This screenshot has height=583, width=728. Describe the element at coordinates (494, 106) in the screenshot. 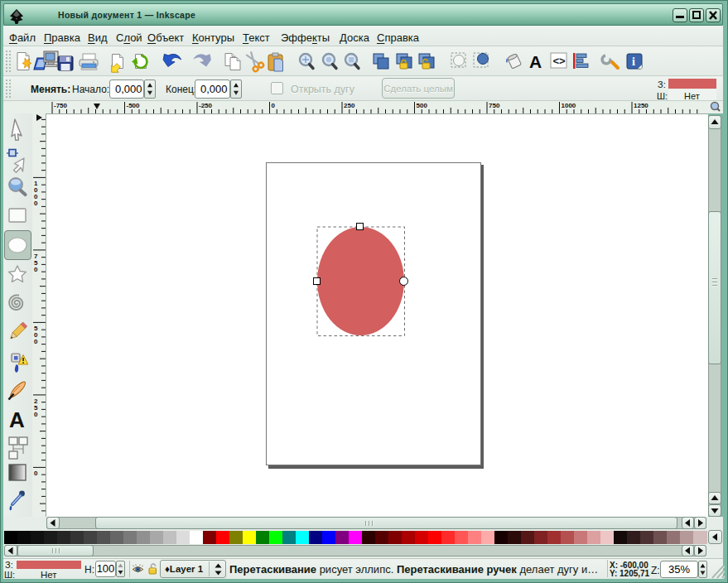

I see `svg-text: 750` at that location.